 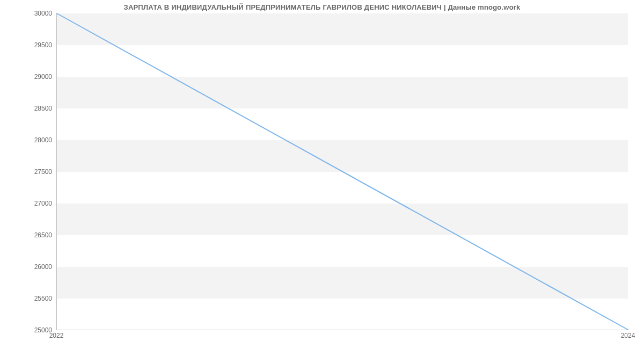 I want to click on y-axis-label: 27500, so click(x=36, y=172).